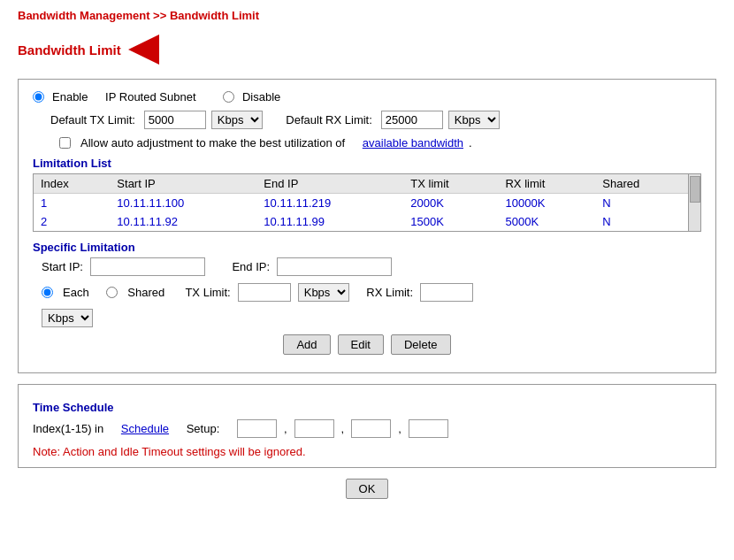 This screenshot has width=734, height=560. What do you see at coordinates (212, 143) in the screenshot?
I see `auto-adjust-label: Allow auto adjustment to make the best u…` at bounding box center [212, 143].